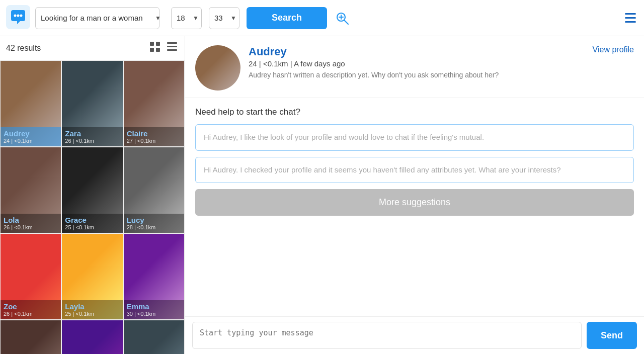  I want to click on view-profile-button: View profile, so click(613, 50).